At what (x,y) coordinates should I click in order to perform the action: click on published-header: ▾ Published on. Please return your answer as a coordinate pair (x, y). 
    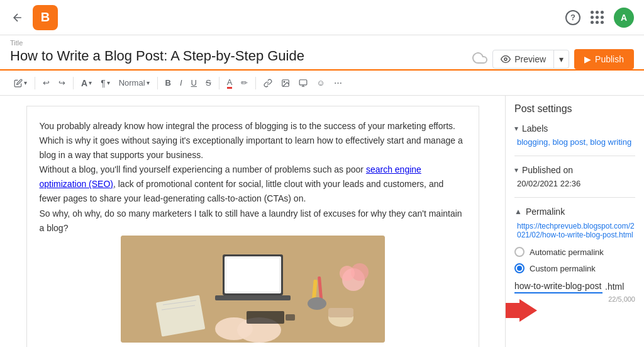
    Looking at the image, I should click on (575, 170).